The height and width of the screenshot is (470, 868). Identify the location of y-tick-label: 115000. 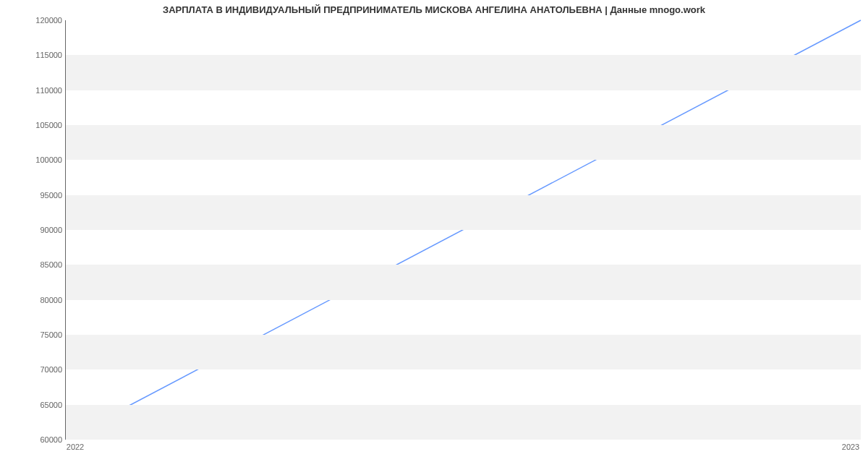
(33, 55).